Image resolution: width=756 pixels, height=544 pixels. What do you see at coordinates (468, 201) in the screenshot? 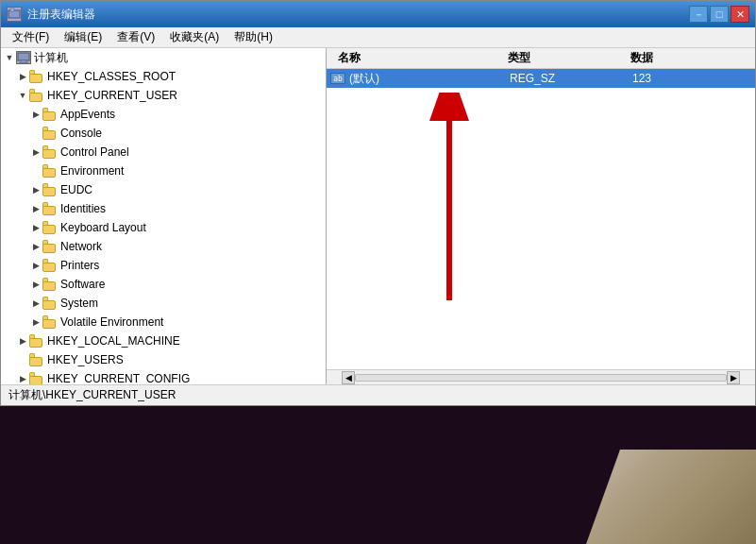
I see `annotation-arrow` at bounding box center [468, 201].